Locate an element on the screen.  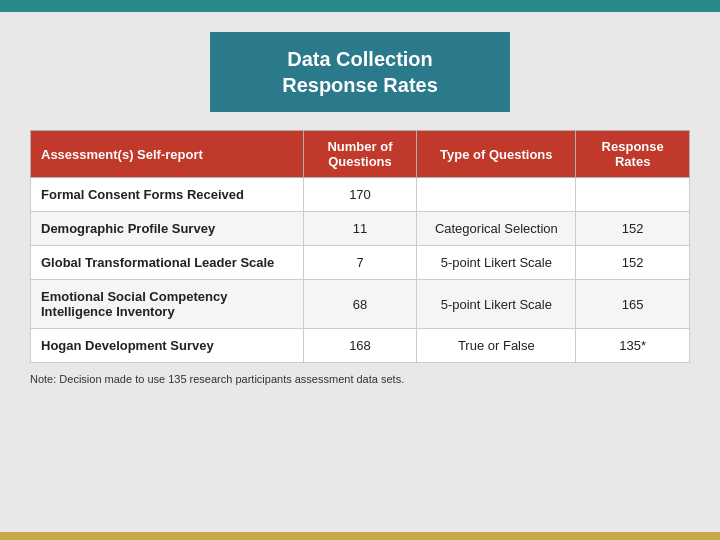
cell-num-questions: 68 is located at coordinates (360, 304).